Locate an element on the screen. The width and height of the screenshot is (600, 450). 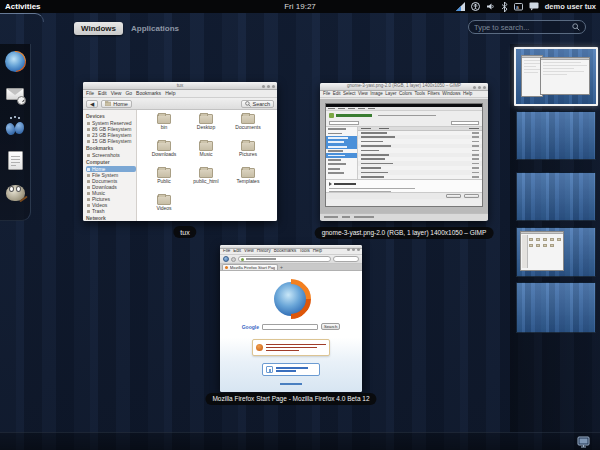
workspace-selector is located at coordinates (555, 238).